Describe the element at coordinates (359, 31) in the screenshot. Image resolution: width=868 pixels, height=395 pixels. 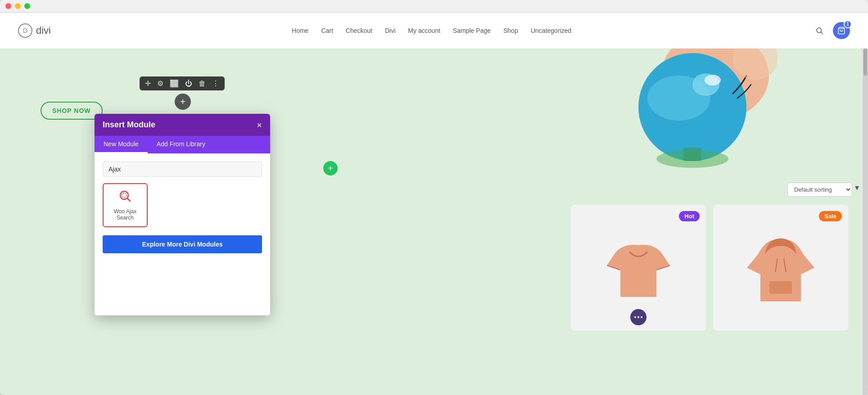
I see `nav-checkout: Checkout` at that location.